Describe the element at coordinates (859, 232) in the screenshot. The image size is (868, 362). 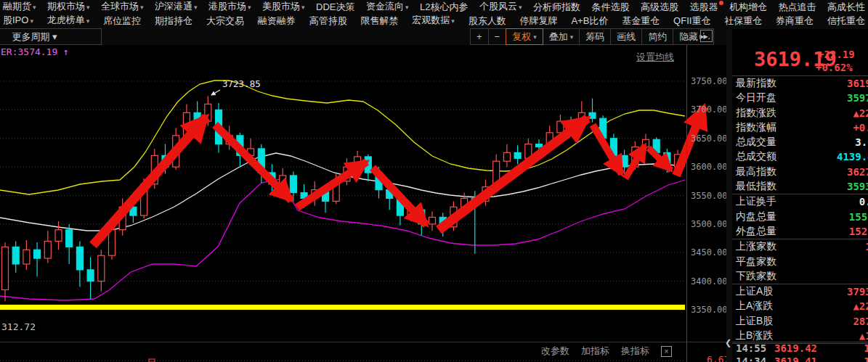
I see `quote-row-value: 15219万` at that location.